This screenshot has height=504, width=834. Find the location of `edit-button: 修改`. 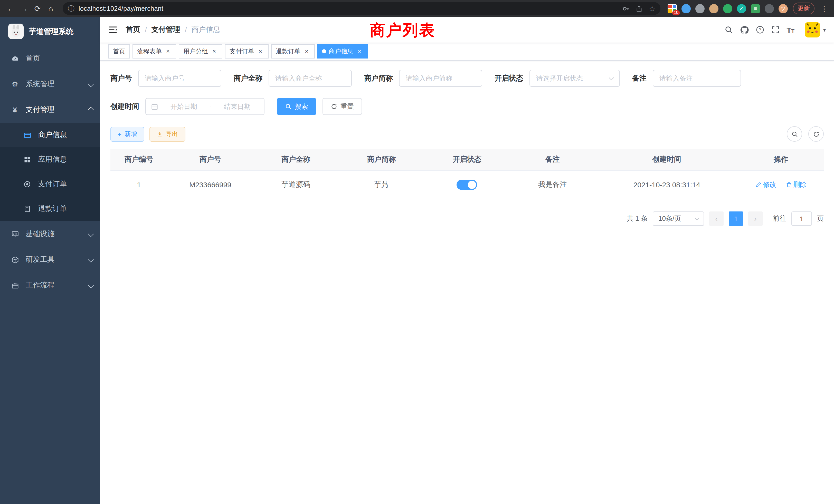

edit-button: 修改 is located at coordinates (766, 185).